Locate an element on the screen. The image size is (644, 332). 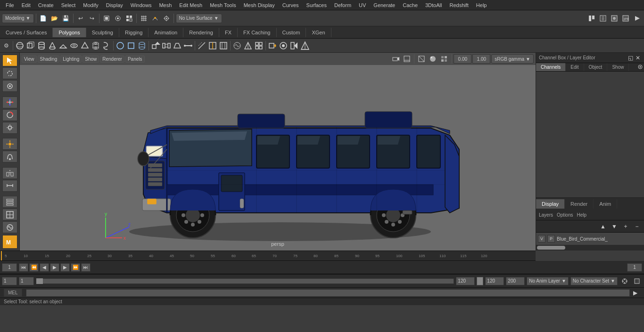
anim-prefs-btn is located at coordinates (625, 281).